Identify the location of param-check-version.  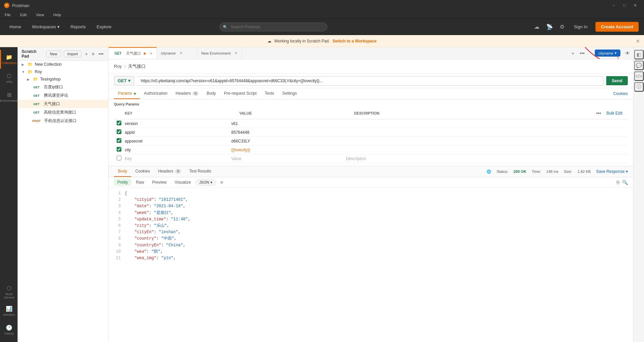
(119, 123).